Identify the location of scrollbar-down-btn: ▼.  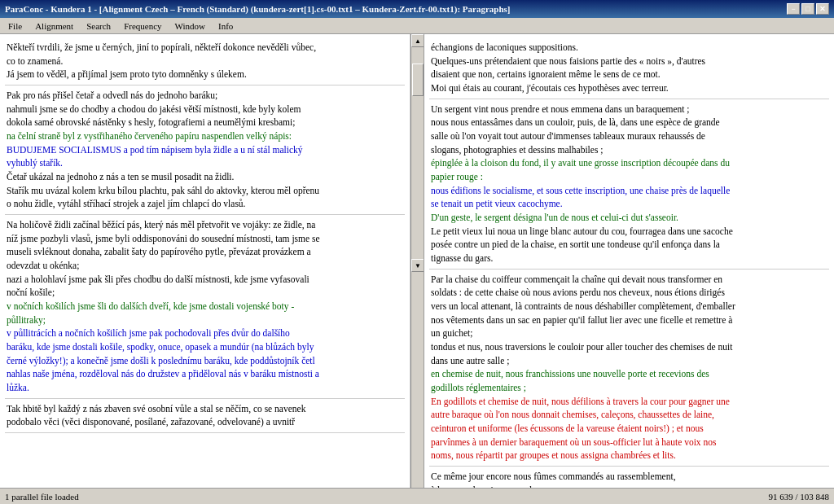
(418, 265).